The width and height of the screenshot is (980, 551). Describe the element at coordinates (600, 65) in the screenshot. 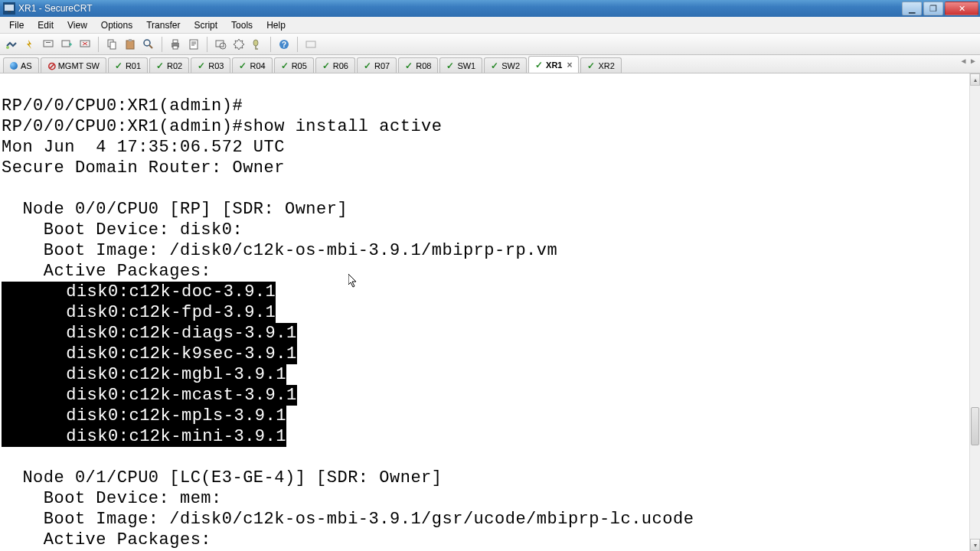

I see `tab-xr2: ✓XR2` at that location.